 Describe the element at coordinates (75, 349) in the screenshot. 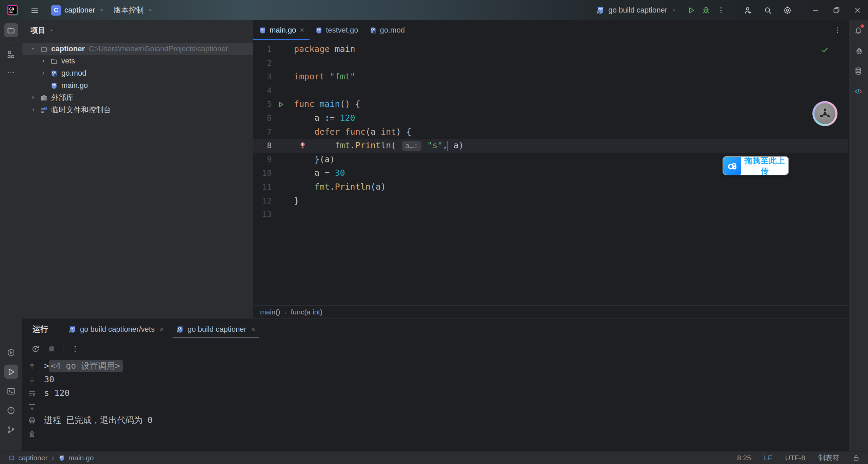

I see `more-options-button` at that location.